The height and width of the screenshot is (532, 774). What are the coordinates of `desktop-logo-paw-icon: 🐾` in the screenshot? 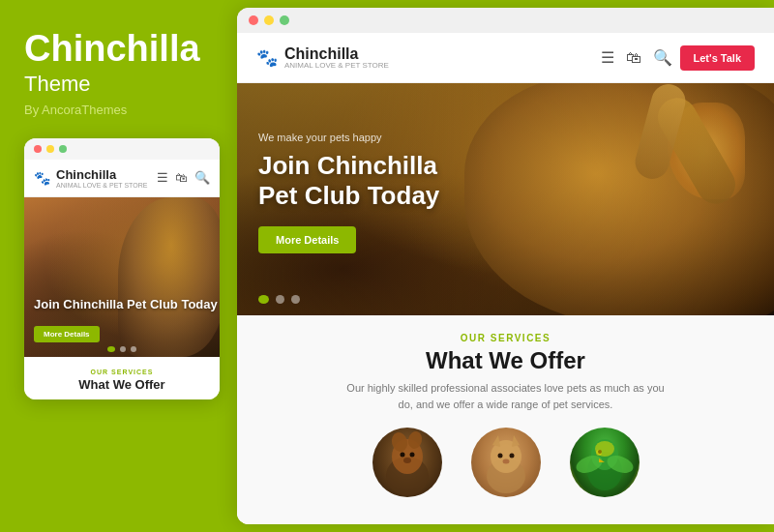 It's located at (267, 58).